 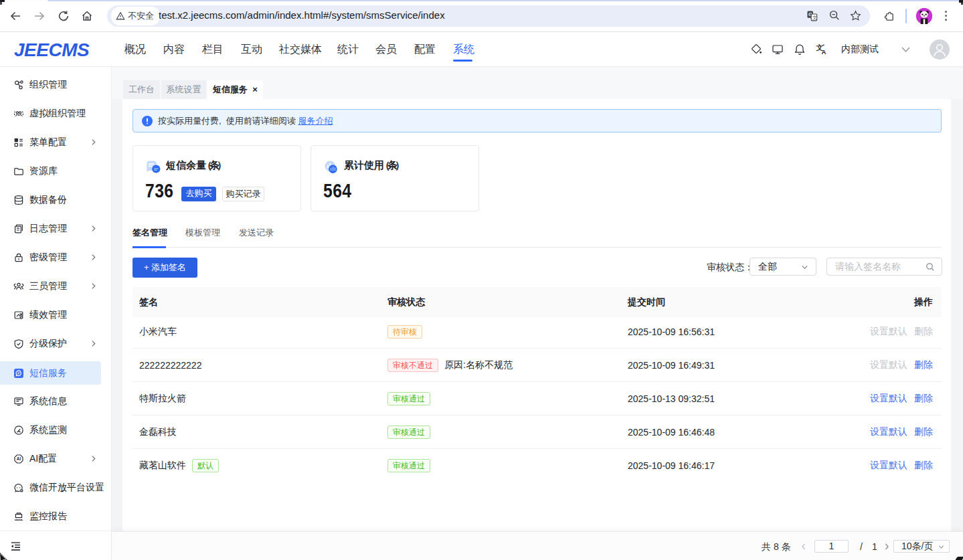 What do you see at coordinates (815, 17) in the screenshot?
I see `svg-text: 文` at bounding box center [815, 17].